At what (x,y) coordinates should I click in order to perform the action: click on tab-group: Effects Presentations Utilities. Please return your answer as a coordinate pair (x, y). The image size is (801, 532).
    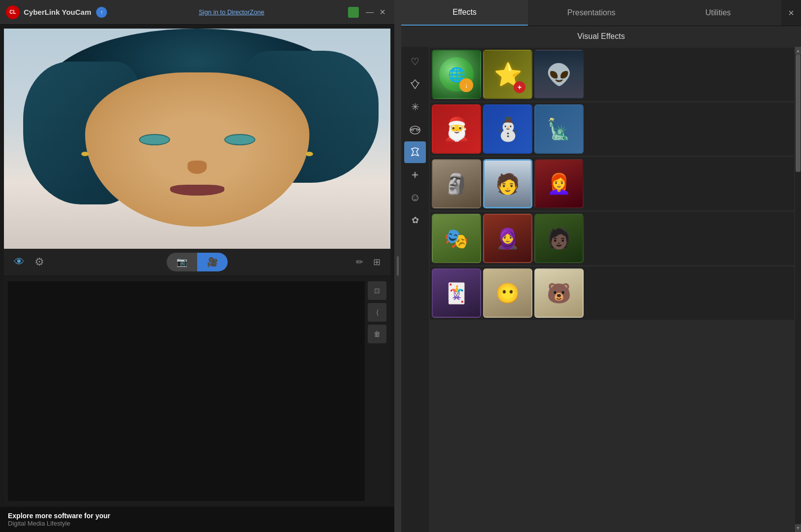
    Looking at the image, I should click on (592, 13).